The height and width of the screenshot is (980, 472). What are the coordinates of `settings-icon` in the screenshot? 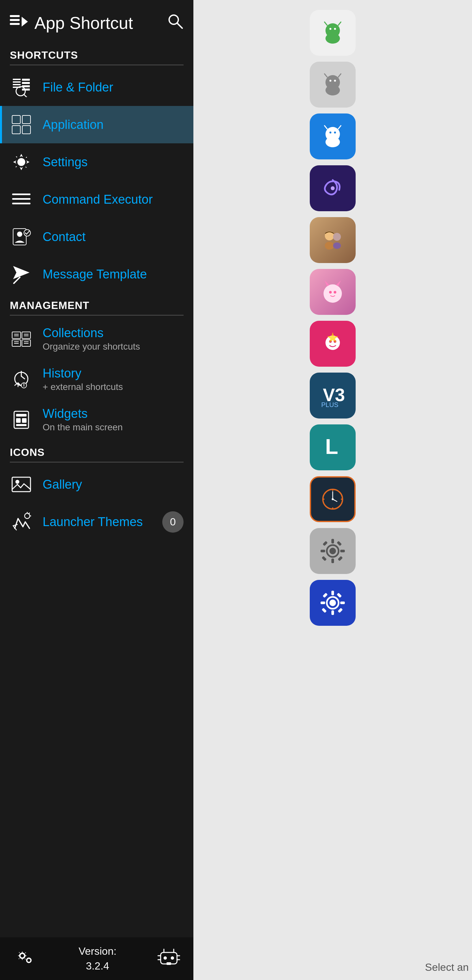 It's located at (21, 162).